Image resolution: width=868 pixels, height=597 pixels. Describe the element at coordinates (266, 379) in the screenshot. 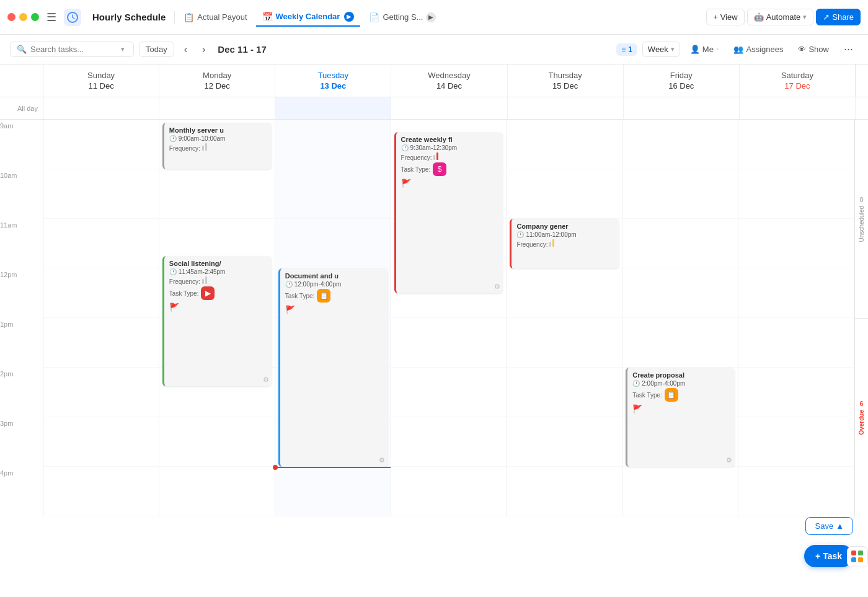

I see `gear-icon-social: ⚙` at that location.